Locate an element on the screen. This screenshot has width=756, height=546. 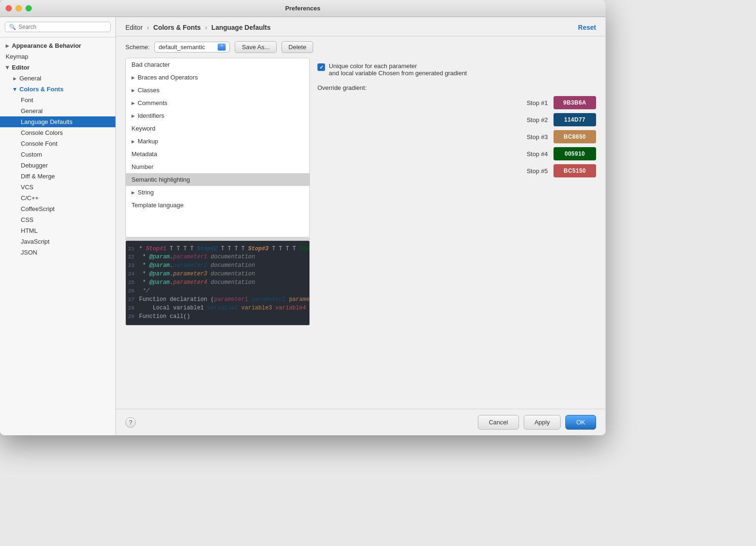
sidebar-item-css: CSS is located at coordinates (58, 220).